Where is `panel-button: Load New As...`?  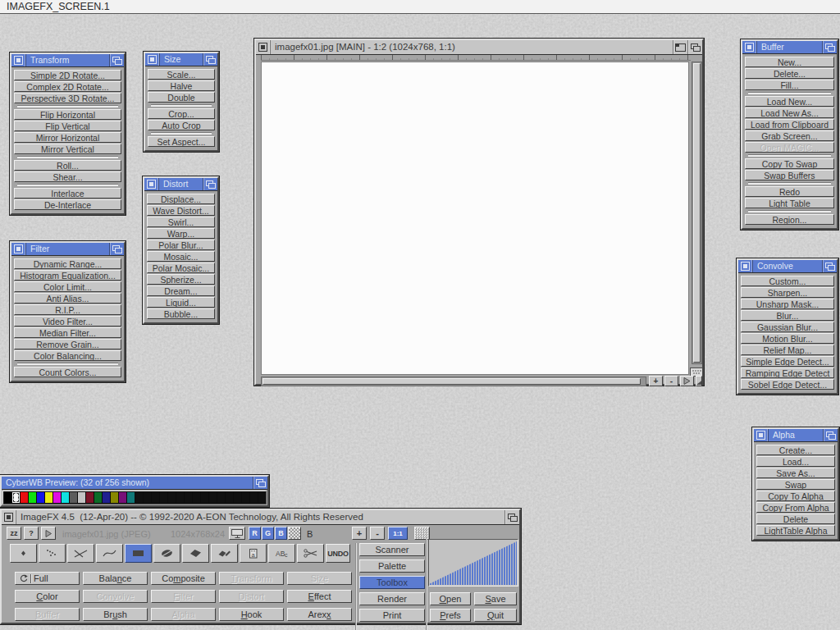 panel-button: Load New As... is located at coordinates (789, 113).